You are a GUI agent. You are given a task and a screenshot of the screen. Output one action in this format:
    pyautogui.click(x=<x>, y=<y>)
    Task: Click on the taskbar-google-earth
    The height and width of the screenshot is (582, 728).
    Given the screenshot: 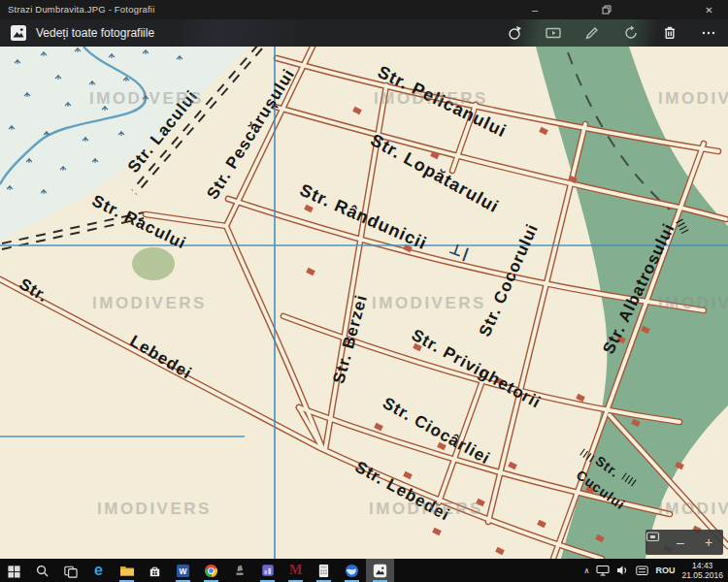 What is the action you would take?
    pyautogui.click(x=351, y=570)
    